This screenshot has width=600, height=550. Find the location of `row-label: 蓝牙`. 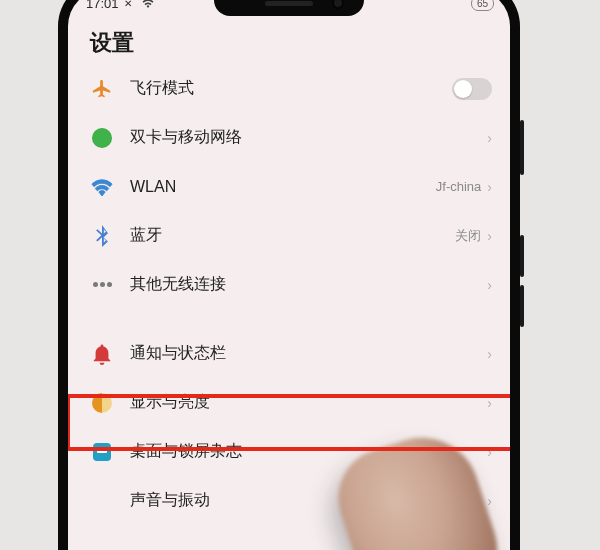

row-label: 蓝牙 is located at coordinates (292, 236).